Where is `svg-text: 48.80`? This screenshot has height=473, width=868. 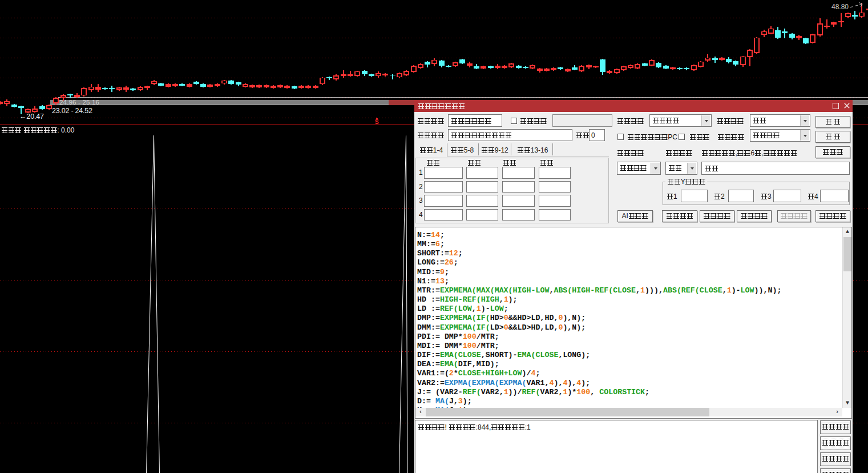
svg-text: 48.80 is located at coordinates (840, 7).